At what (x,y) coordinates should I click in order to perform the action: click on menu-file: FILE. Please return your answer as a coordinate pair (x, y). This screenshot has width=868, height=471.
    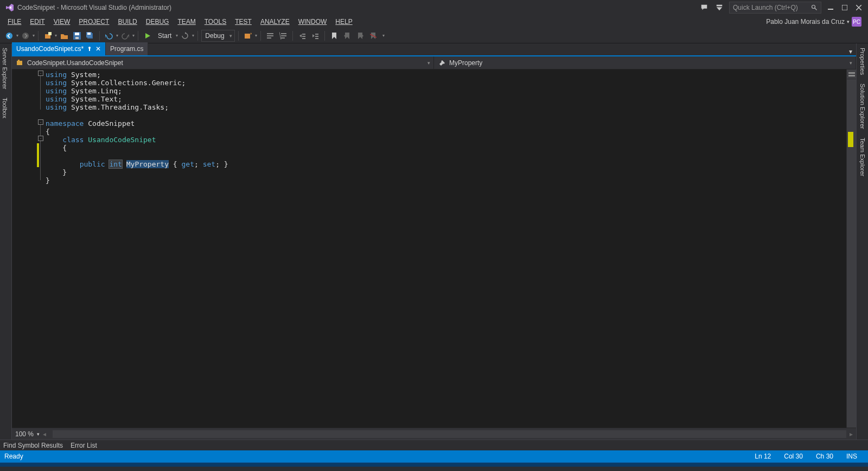
    Looking at the image, I should click on (14, 22).